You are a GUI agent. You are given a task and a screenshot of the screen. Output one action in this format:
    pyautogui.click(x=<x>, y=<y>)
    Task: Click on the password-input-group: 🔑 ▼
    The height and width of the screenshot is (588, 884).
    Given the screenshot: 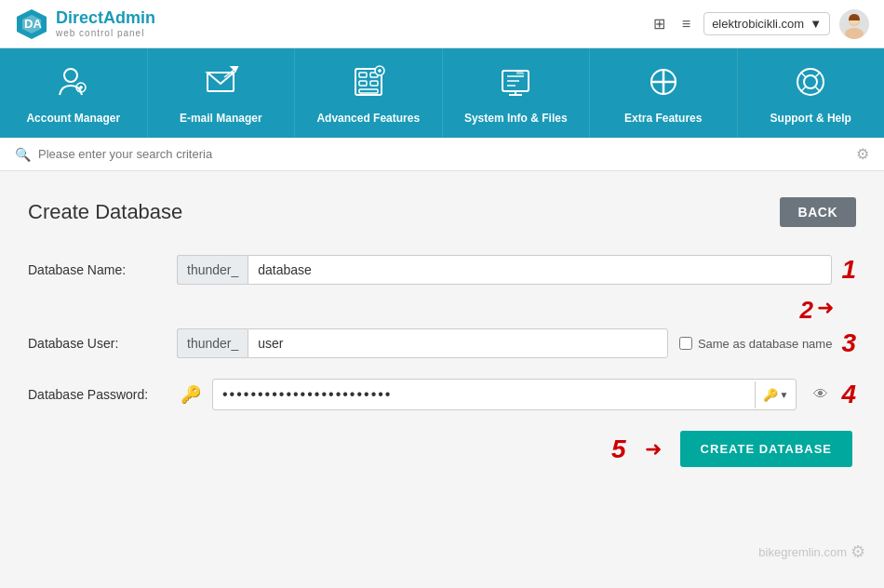 What is the action you would take?
    pyautogui.click(x=504, y=394)
    